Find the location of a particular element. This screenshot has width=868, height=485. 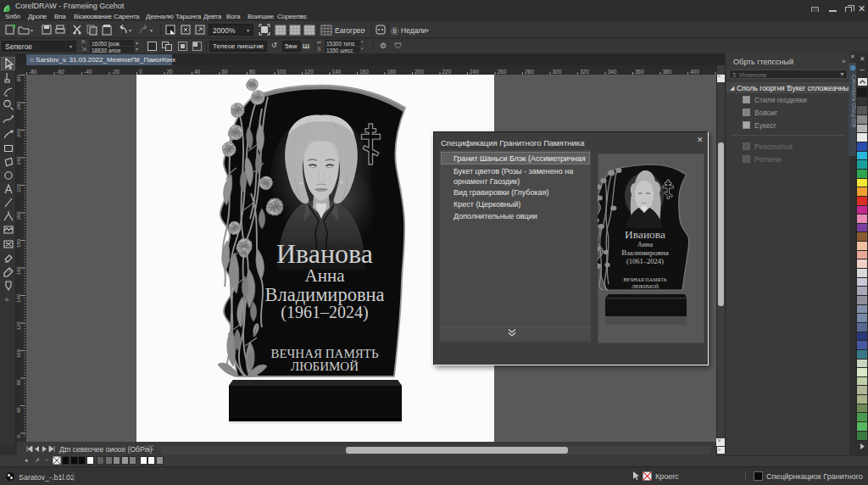

svg-text: (1061–2024) is located at coordinates (645, 261).